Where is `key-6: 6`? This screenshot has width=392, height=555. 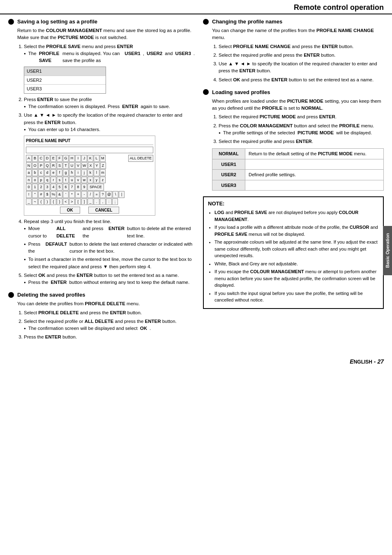 key-6: 6 is located at coordinates (66, 187).